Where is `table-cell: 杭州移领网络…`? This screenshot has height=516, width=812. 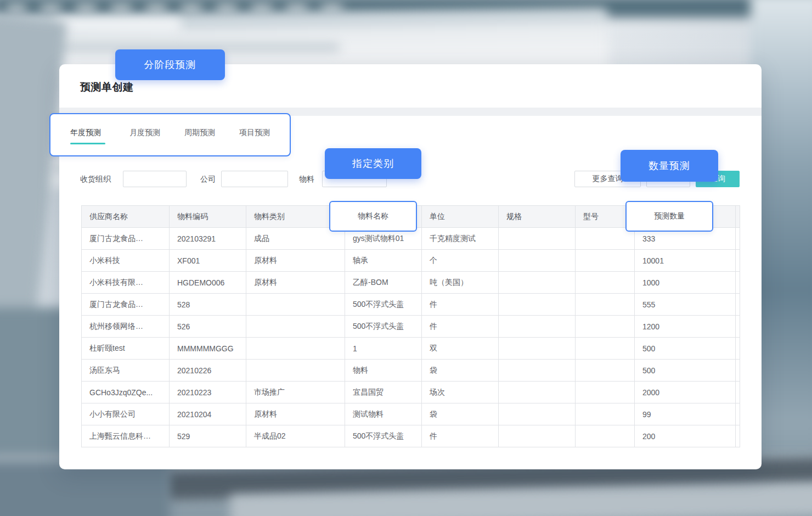
table-cell: 杭州移领网络… is located at coordinates (126, 327).